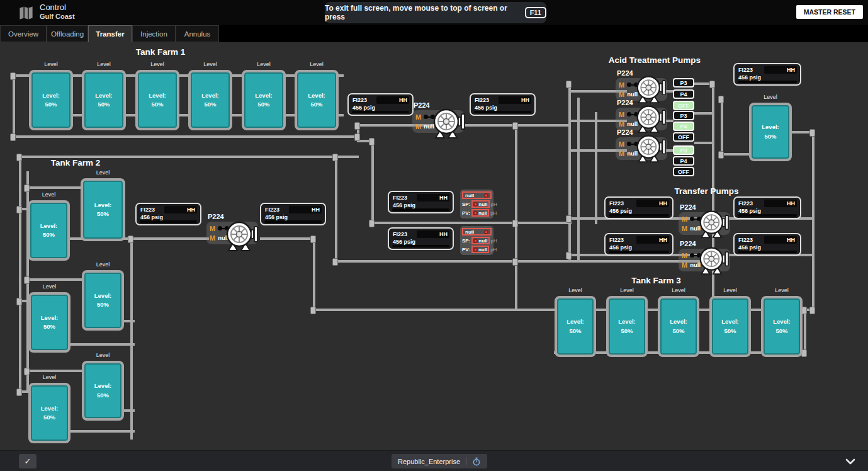 This screenshot has width=868, height=471. I want to click on pump-acid-3: P224 M MnullHz, so click(647, 144).